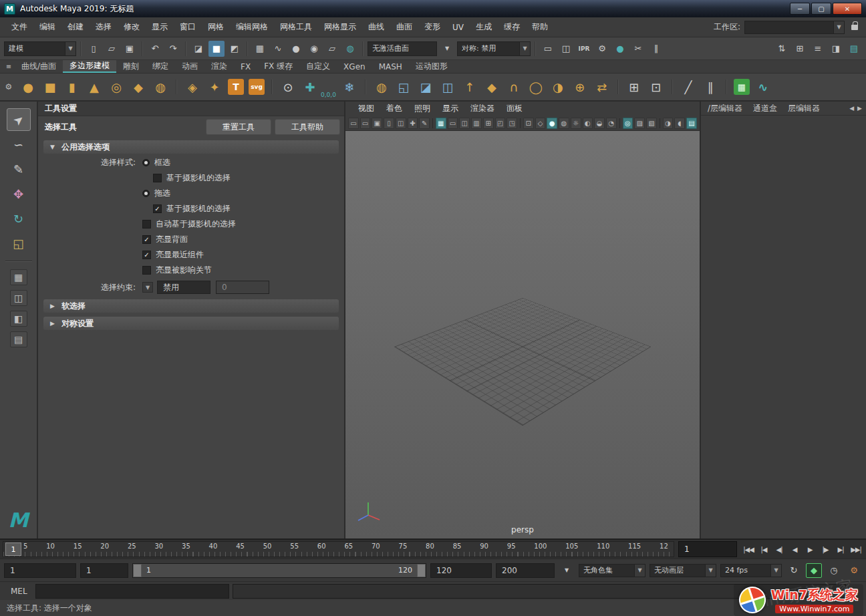 Image resolution: width=866 pixels, height=616 pixels. Describe the element at coordinates (529, 123) in the screenshot. I see `frame-all-icon: ⊡` at that location.